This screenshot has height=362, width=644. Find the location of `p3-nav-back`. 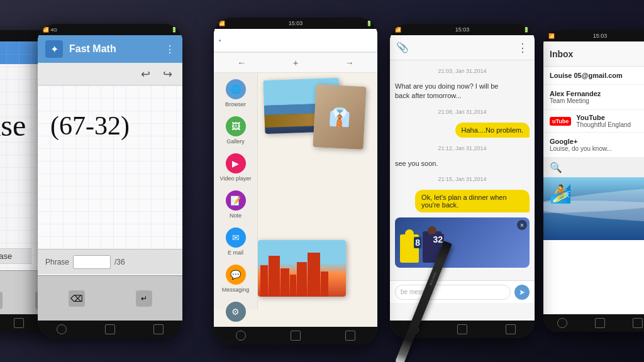

p3-nav-back is located at coordinates (241, 336).